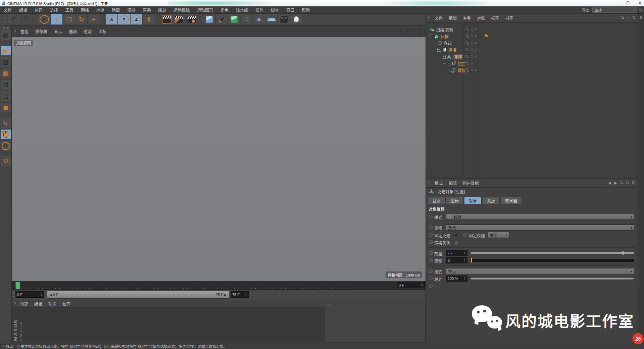 This screenshot has width=644, height=349. I want to click on strip-grid-icon: ⊞, so click(641, 17).